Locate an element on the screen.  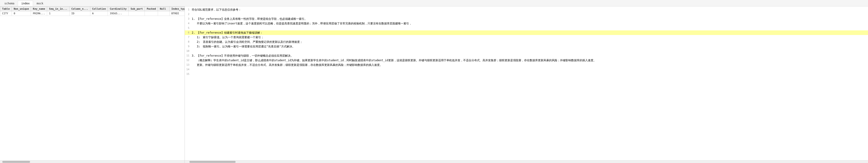
table-cell: PRIMA... is located at coordinates (39, 13).